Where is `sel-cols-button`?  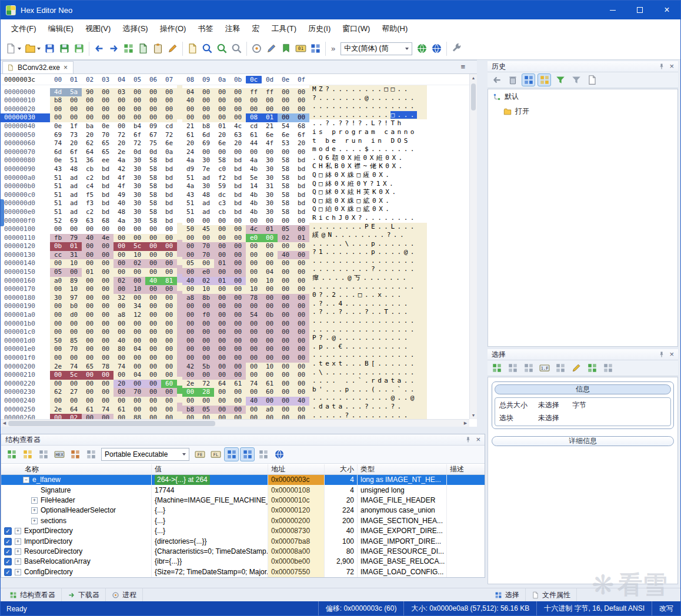 sel-cols-button is located at coordinates (528, 368).